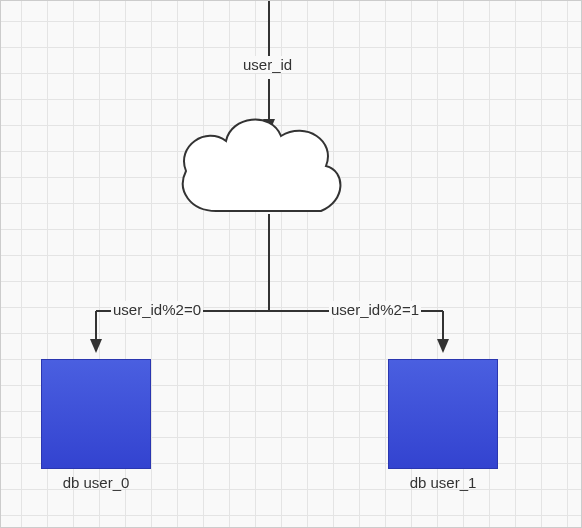  Describe the element at coordinates (443, 414) in the screenshot. I see `db-node-right: db user_1` at that location.